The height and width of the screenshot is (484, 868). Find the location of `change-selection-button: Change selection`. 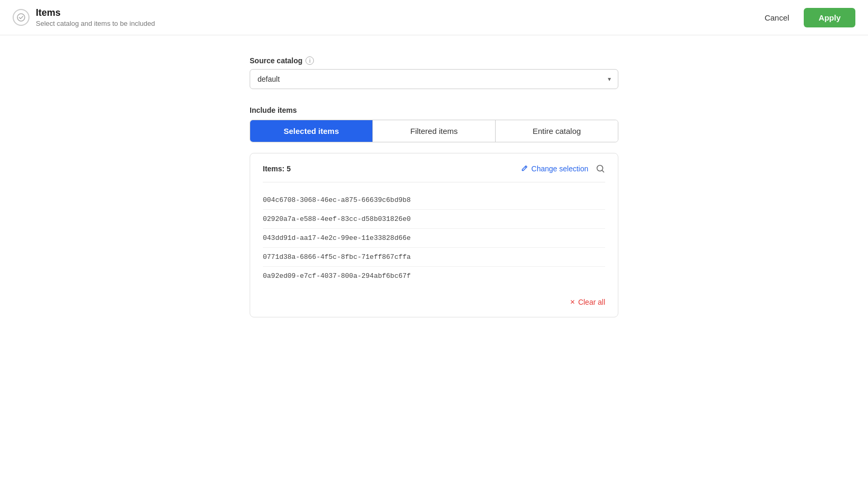

change-selection-button: Change selection is located at coordinates (555, 169).